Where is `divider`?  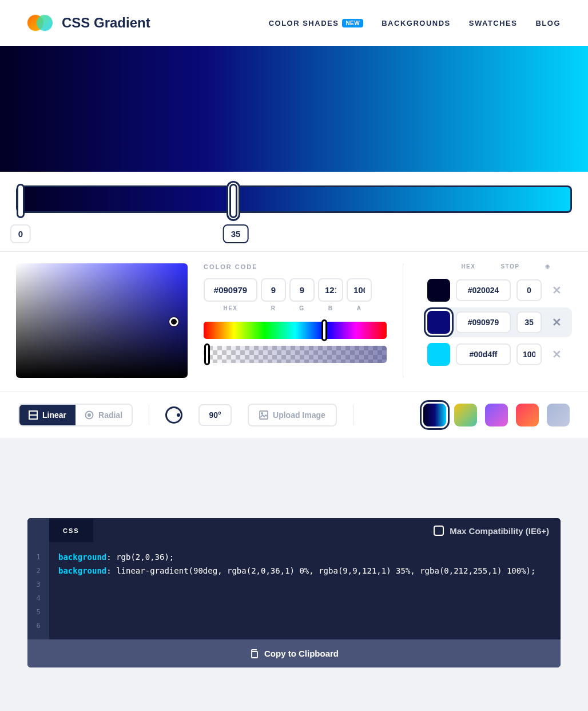 divider is located at coordinates (149, 415).